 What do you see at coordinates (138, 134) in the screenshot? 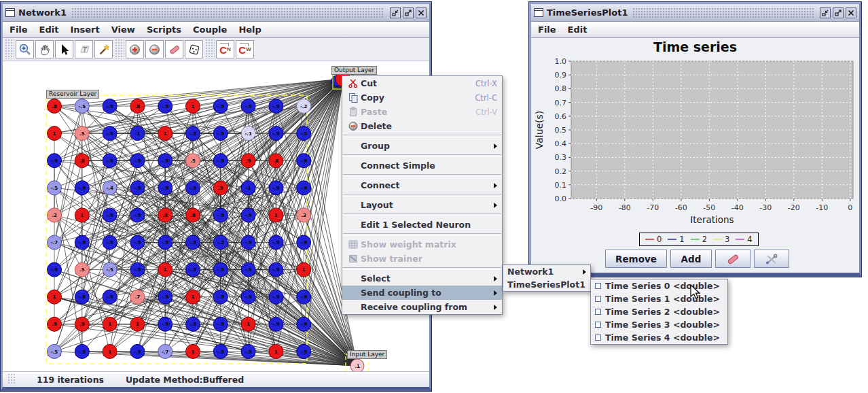
I see `svg-text: -1` at bounding box center [138, 134].